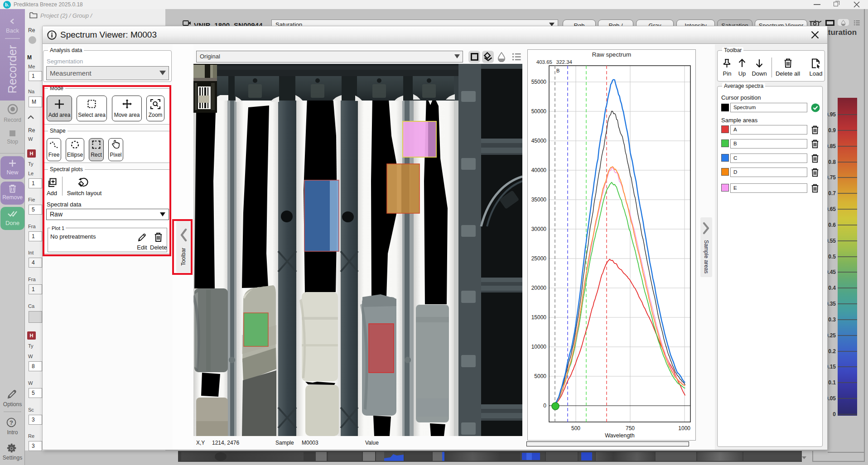 The image size is (868, 465). Describe the element at coordinates (540, 376) in the screenshot. I see `svg-text: 5000` at that location.